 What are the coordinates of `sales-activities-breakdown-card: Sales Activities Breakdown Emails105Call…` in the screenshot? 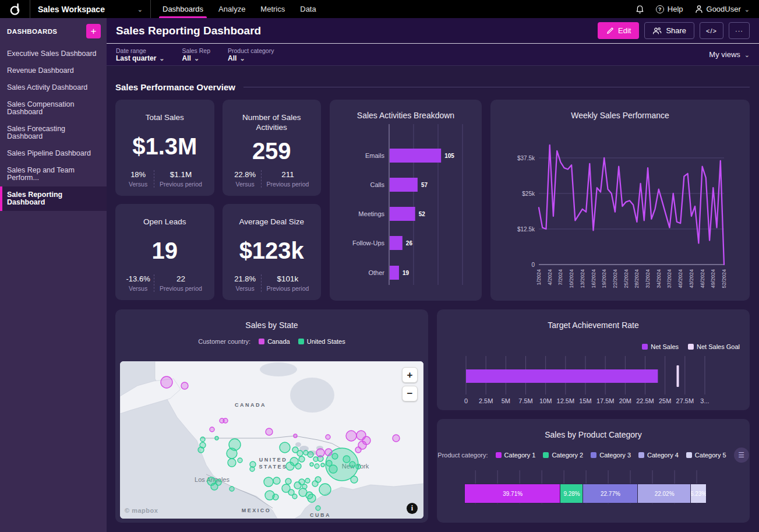 It's located at (405, 200).